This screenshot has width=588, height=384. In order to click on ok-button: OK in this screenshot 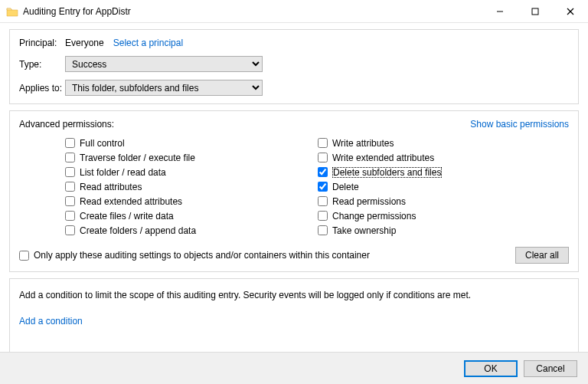, I will do `click(491, 369)`.